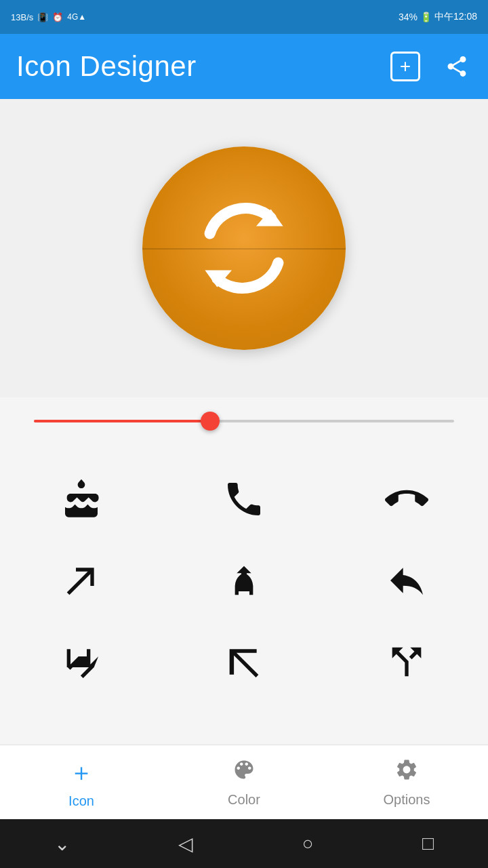 The image size is (488, 868). I want to click on network-speed: 13B/s, so click(22, 18).